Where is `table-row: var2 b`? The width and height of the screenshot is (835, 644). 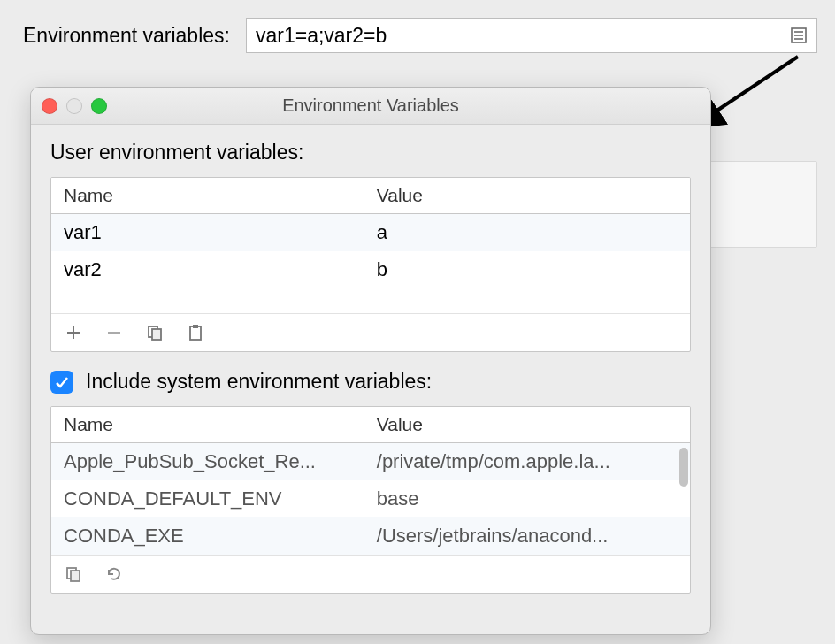
table-row: var2 b is located at coordinates (371, 270).